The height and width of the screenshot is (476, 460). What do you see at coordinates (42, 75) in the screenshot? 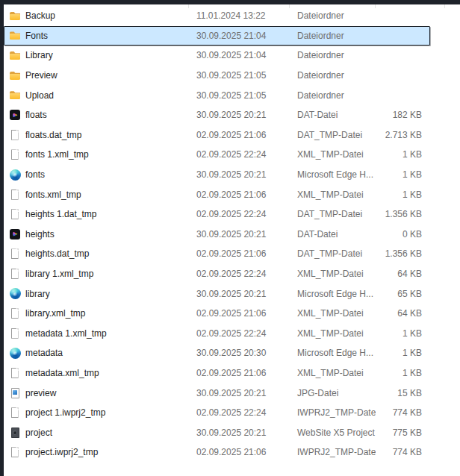
I see `file-name: Preview` at bounding box center [42, 75].